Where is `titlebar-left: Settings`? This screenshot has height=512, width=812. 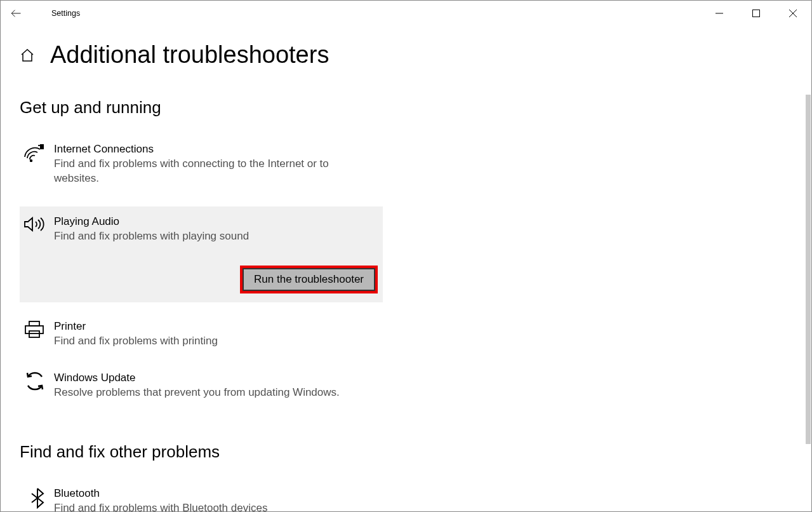
titlebar-left: Settings is located at coordinates (41, 13).